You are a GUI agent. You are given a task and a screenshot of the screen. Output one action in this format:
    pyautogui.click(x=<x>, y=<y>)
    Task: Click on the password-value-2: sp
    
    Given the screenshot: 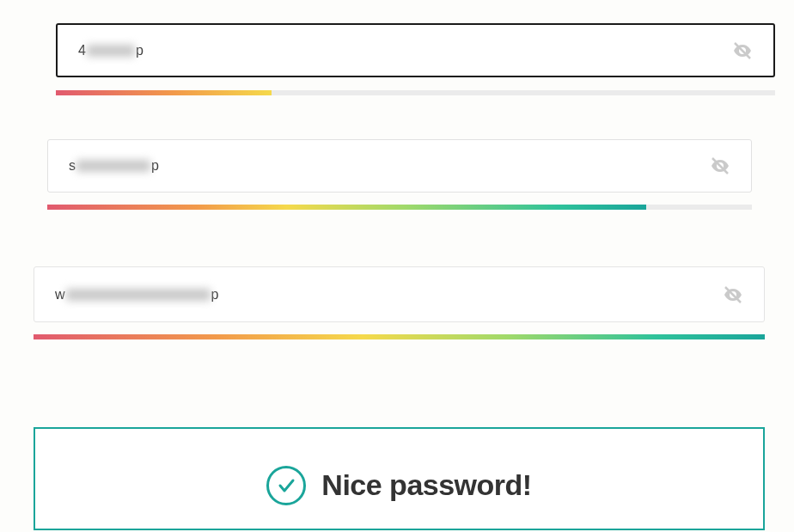 What is the action you would take?
    pyautogui.click(x=113, y=166)
    